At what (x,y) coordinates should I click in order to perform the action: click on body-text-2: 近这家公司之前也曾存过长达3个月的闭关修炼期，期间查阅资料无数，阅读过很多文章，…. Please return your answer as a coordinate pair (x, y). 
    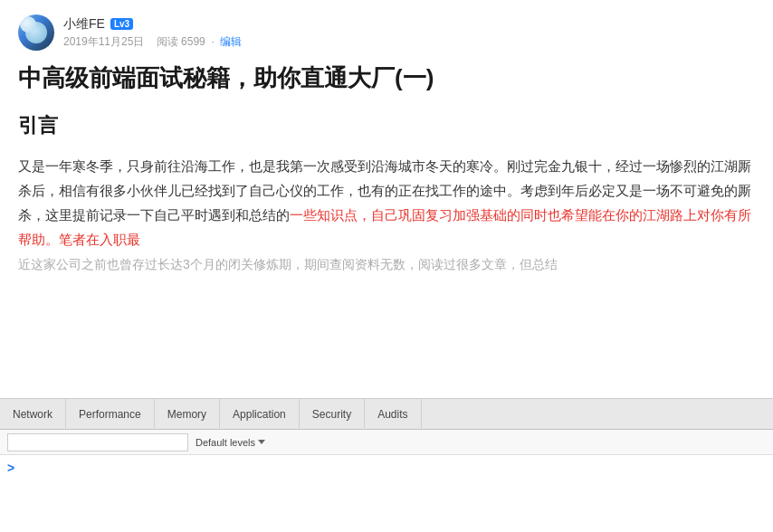
    Looking at the image, I should click on (288, 264).